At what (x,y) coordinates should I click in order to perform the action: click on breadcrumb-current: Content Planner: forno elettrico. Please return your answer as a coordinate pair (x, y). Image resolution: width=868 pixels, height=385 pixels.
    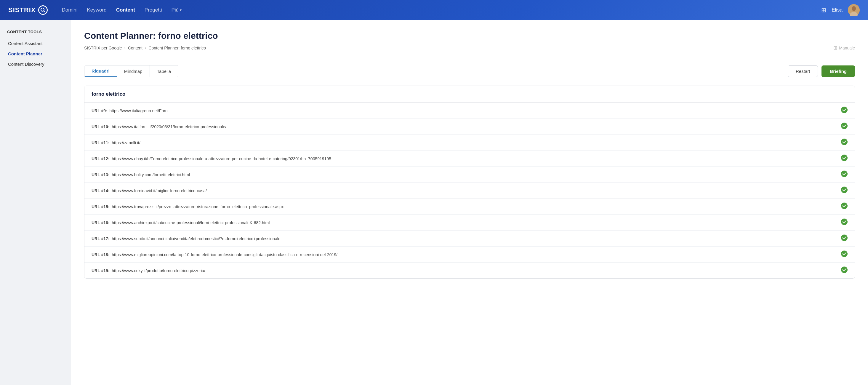
    Looking at the image, I should click on (177, 48).